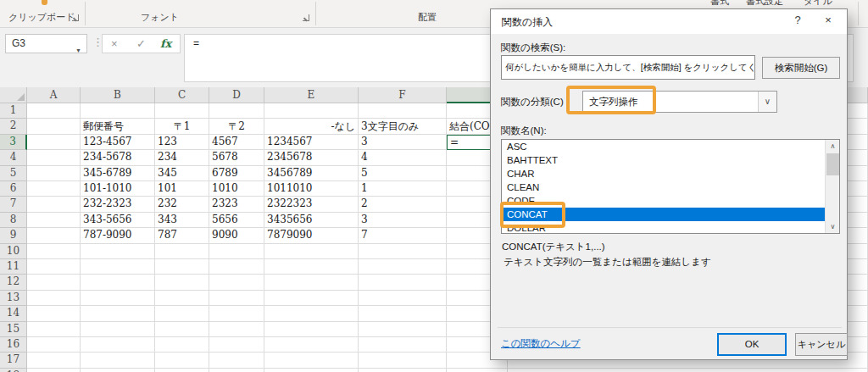 The image size is (868, 372). I want to click on cell-F17, so click(403, 360).